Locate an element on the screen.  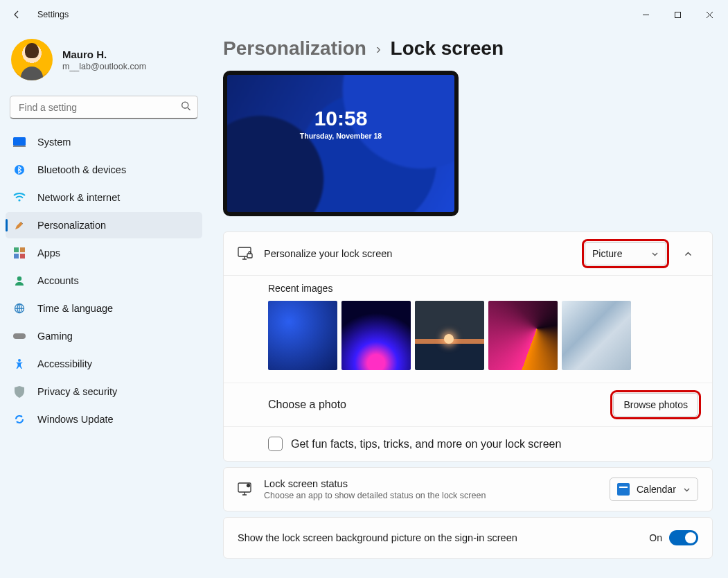
fun-facts-checkbox is located at coordinates (276, 444).